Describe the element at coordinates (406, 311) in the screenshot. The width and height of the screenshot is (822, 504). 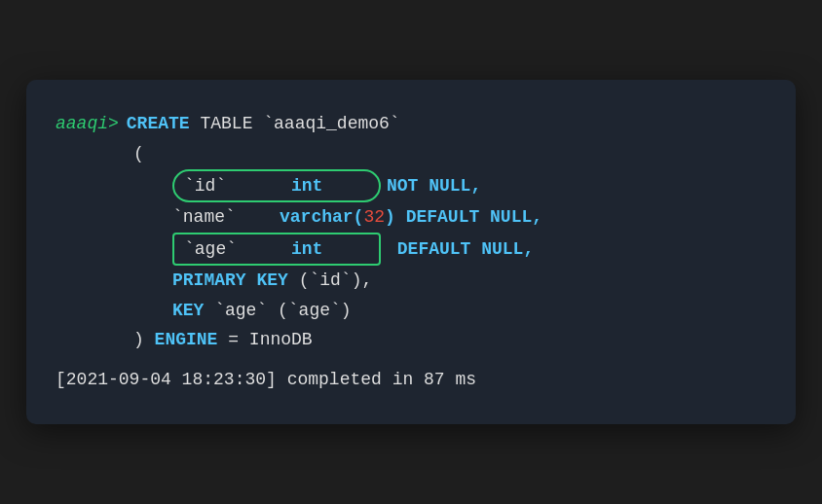
I see `line-key: KEY `age` (`age`)` at that location.